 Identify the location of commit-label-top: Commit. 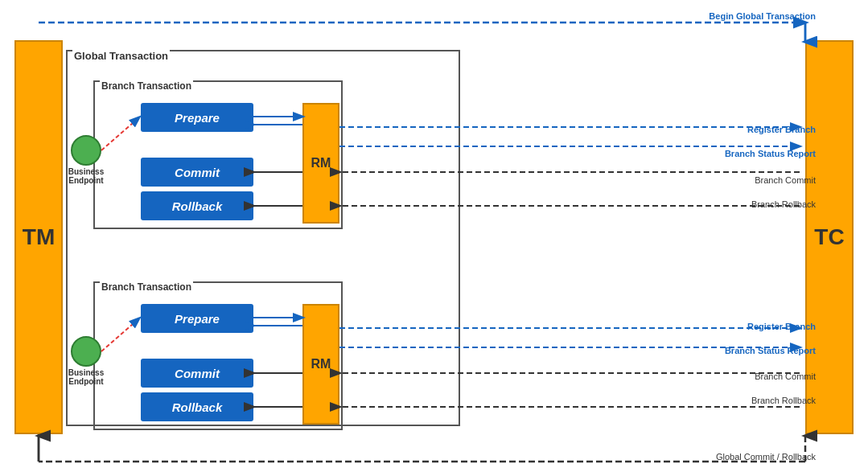
(197, 172).